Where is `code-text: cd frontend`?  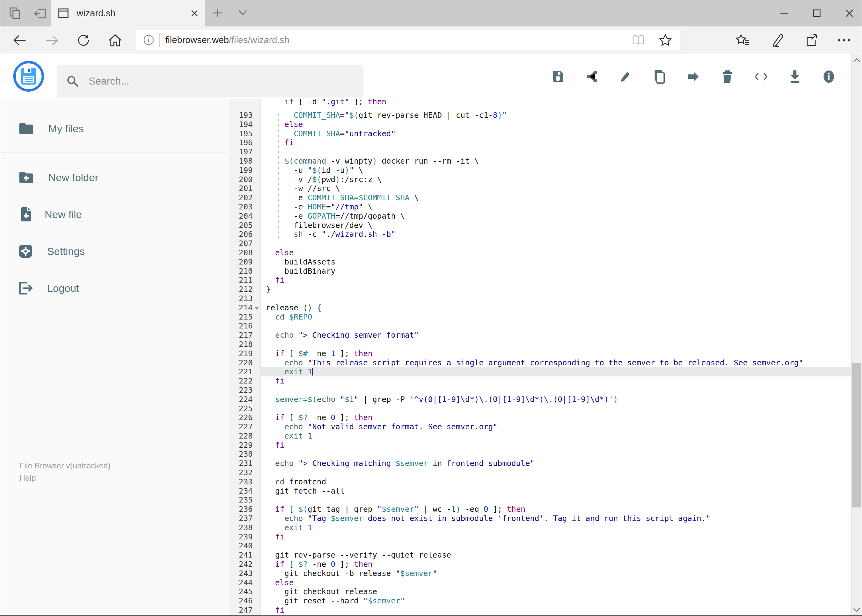
code-text: cd frontend is located at coordinates (556, 482).